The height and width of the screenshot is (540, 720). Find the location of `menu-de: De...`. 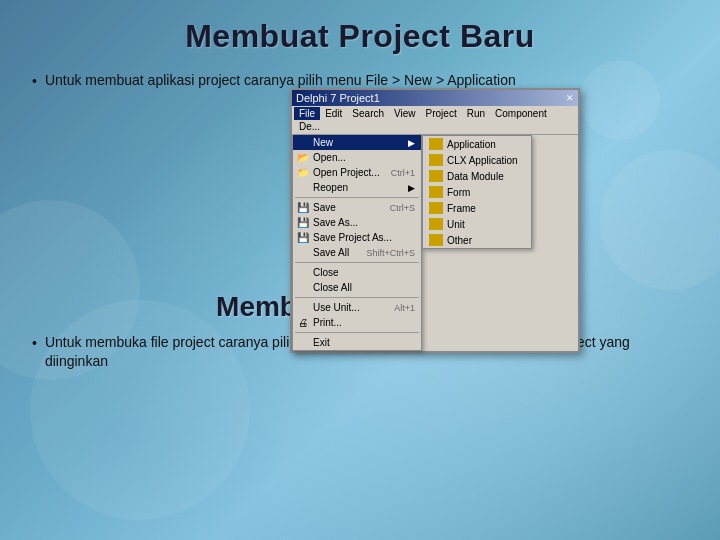

menu-de: De... is located at coordinates (310, 126).